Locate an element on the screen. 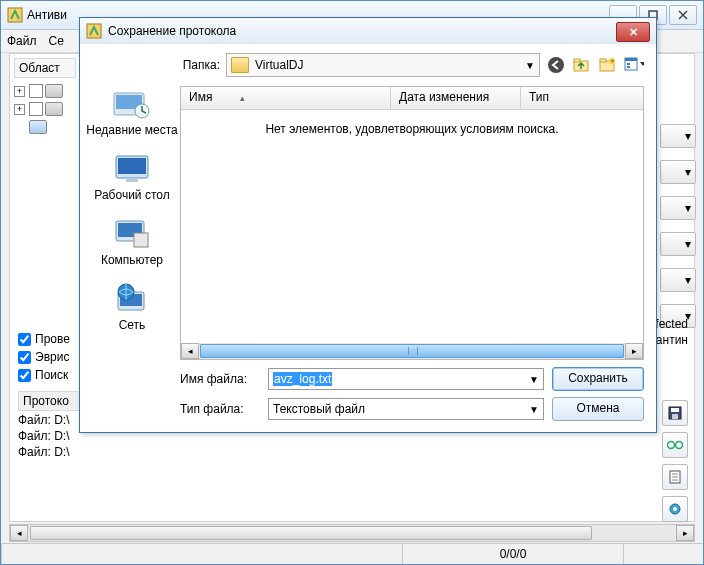 This screenshot has width=704, height=565. options-checks: Прове Эврис Поиск is located at coordinates (44, 357).